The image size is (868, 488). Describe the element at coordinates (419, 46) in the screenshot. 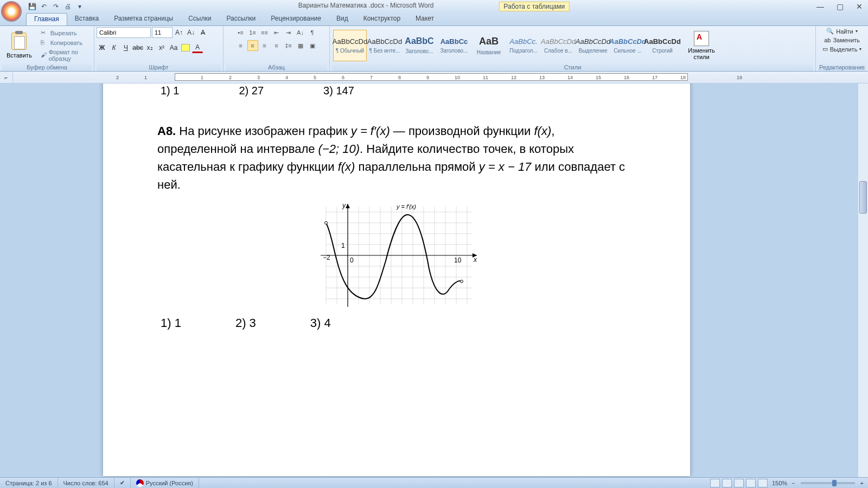

I see `style-heading1: AaBbCЗаголово...` at that location.